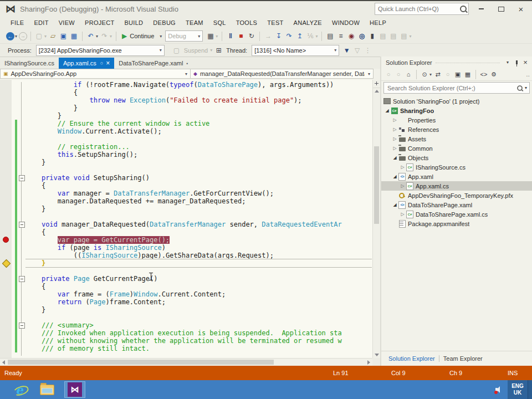 This screenshot has height=399, width=532. Describe the element at coordinates (457, 157) in the screenshot. I see `tree-item-objects: ◢Objects` at that location.